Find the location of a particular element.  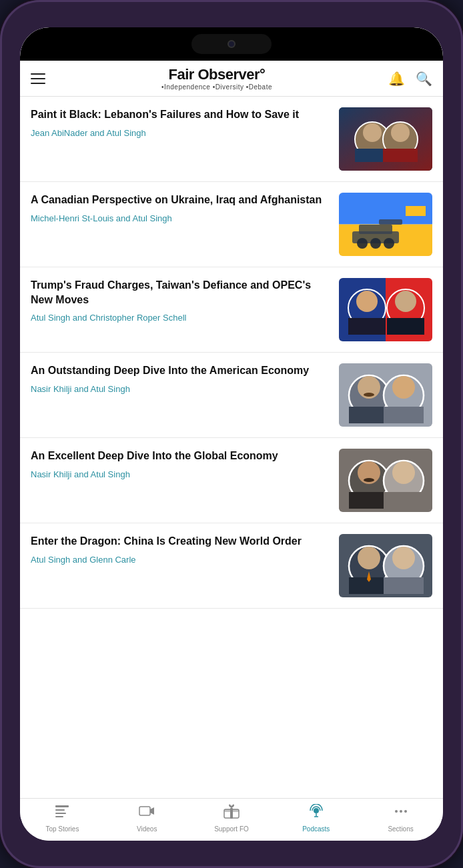

support-fo-icon is located at coordinates (232, 813).